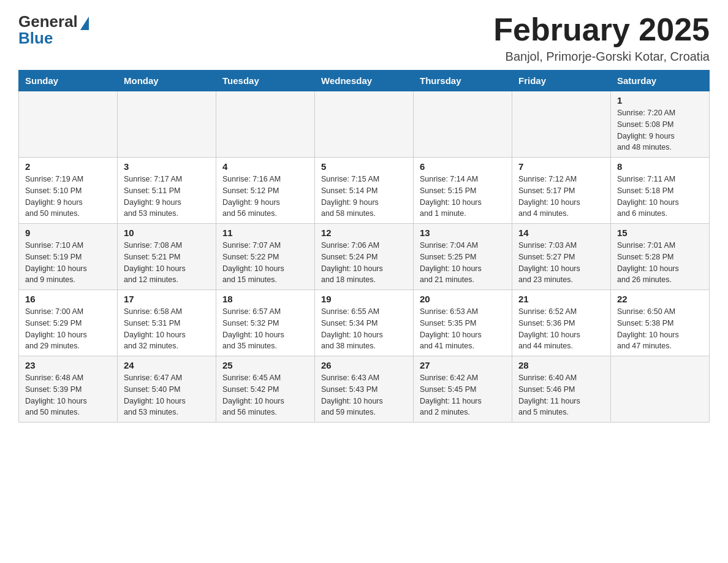 The height and width of the screenshot is (563, 728). What do you see at coordinates (167, 389) in the screenshot?
I see `calendar-cell: 24Sunrise: 6:47 AMSunset: 5:40 PMDayligh…` at bounding box center [167, 389].